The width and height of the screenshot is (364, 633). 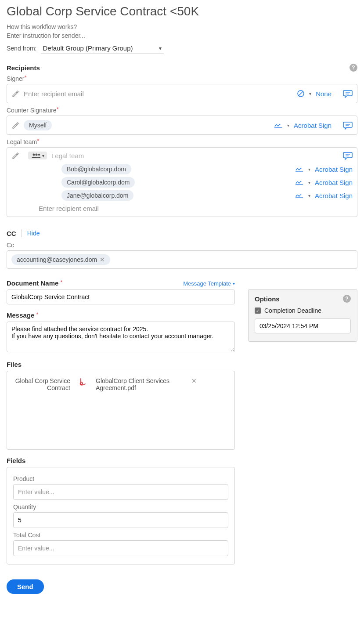 I want to click on product-label: Product, so click(x=121, y=479).